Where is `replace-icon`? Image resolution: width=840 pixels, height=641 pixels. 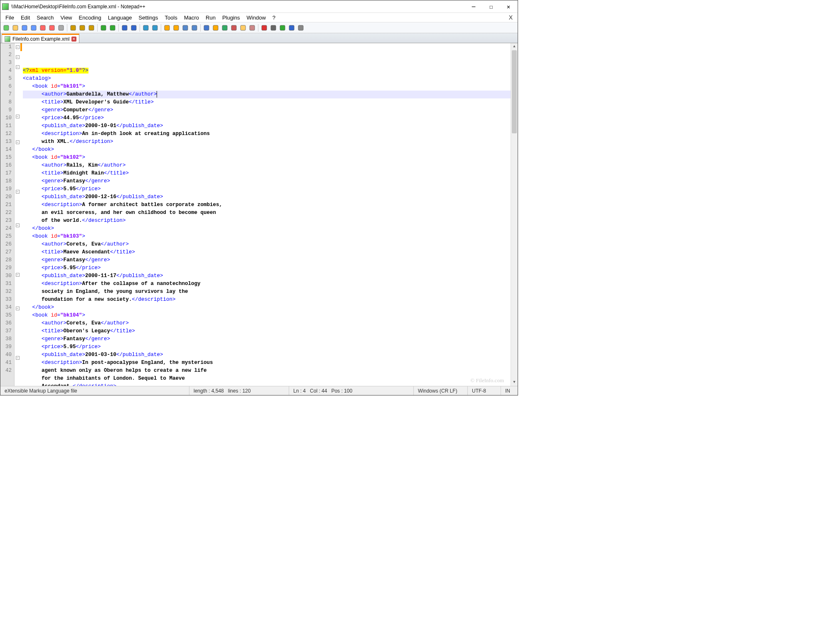 replace-icon is located at coordinates (134, 28).